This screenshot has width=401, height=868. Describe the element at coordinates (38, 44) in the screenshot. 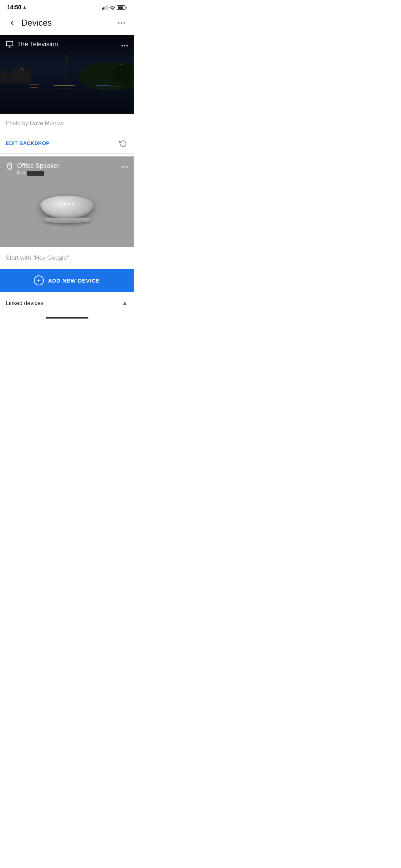

I see `tv-device-name: The Television` at that location.